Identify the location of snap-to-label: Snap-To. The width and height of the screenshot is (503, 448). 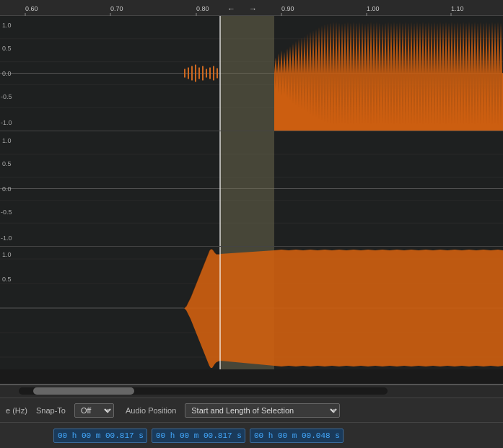
(51, 410).